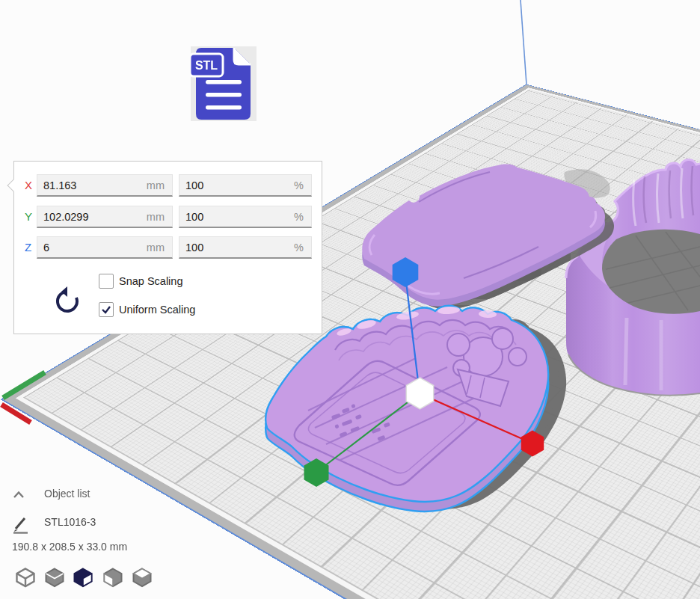 The height and width of the screenshot is (599, 700). I want to click on camera-view-buttons, so click(90, 580).